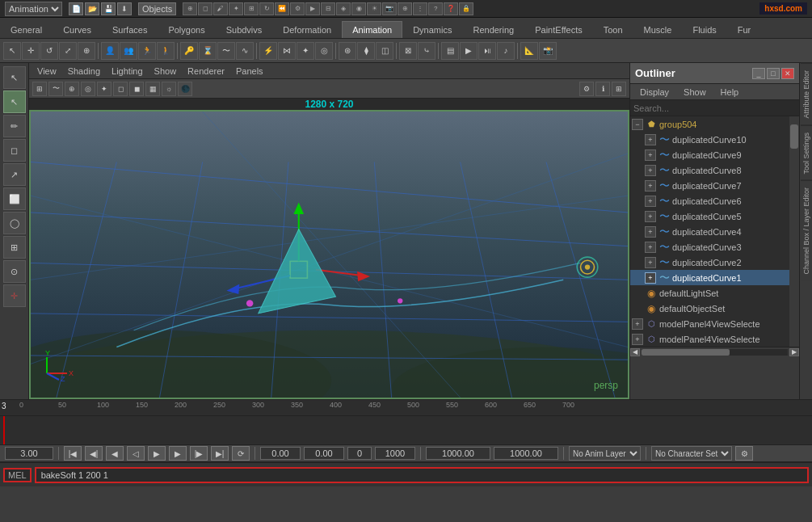 This screenshot has width=812, height=522. What do you see at coordinates (709, 124) in the screenshot?
I see `list-item: − ⬟ group504` at bounding box center [709, 124].